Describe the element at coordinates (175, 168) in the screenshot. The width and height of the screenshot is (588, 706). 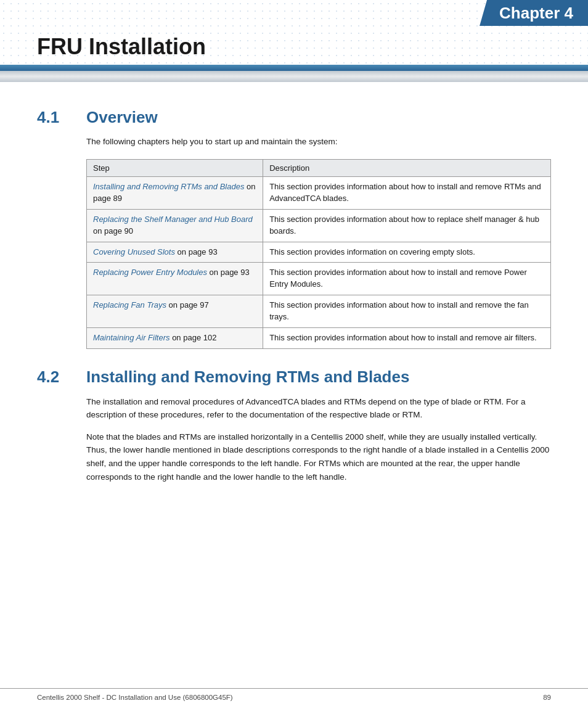
I see `table-header-step: Step` at that location.